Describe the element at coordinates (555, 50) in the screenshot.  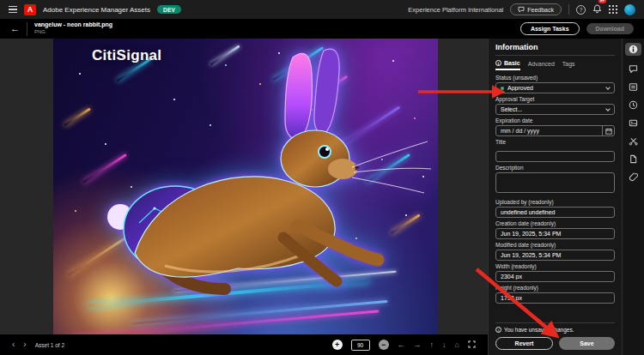
I see `panel-title: Information` at that location.